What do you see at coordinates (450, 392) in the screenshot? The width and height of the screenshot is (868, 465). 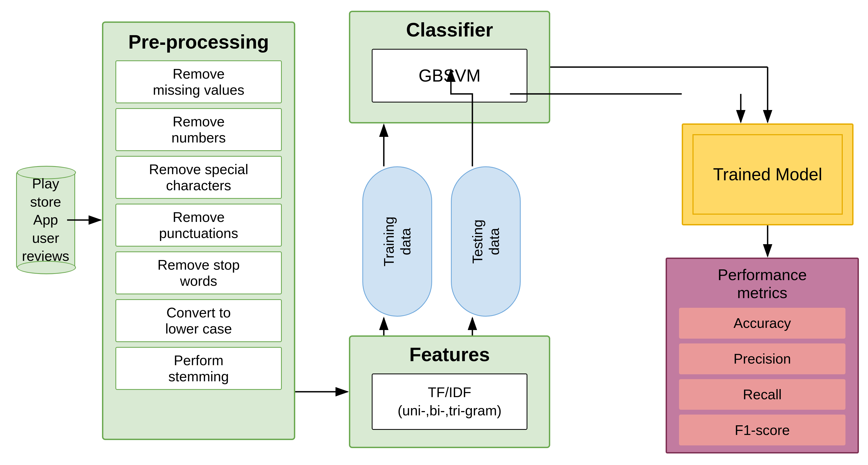 I see `features-box: Features TF/IDF(uni-,bi-,tri-gram)` at bounding box center [450, 392].